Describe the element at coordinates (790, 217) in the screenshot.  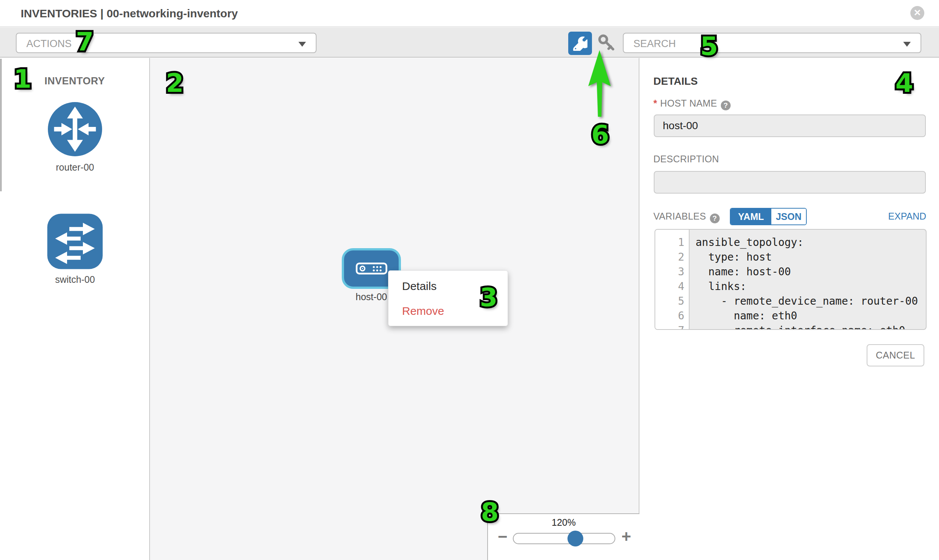
I see `variables-row: VARIABLES? YAML JSON EXPAND` at that location.